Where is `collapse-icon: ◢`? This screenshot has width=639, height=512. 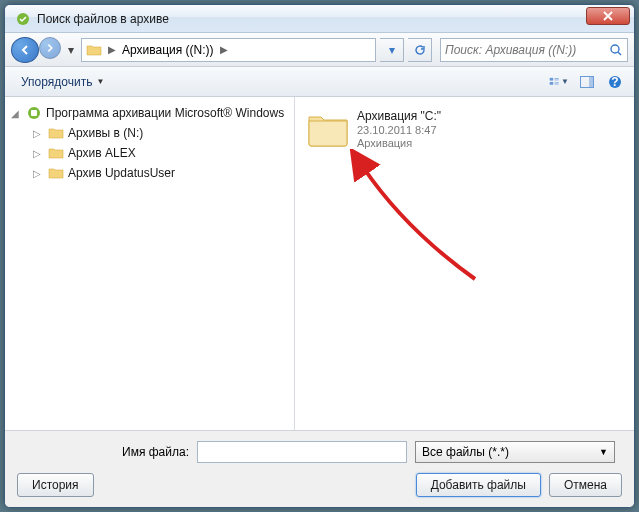
collapse-icon: ◢ is located at coordinates (16, 114).